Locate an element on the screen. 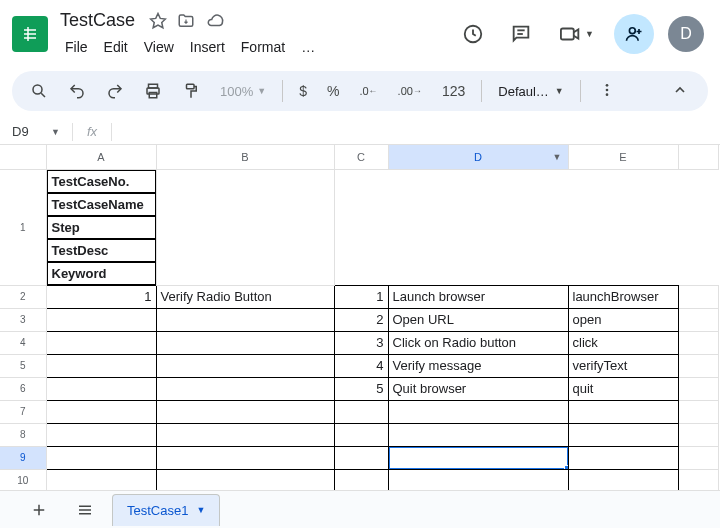 This screenshot has height=528, width=720. row-header: 7 is located at coordinates (23, 412).